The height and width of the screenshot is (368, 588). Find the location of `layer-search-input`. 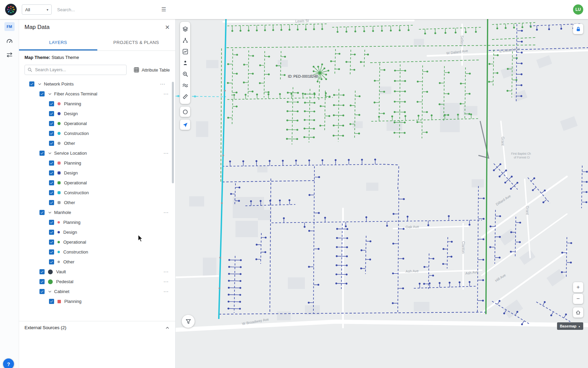

layer-search-input is located at coordinates (79, 70).